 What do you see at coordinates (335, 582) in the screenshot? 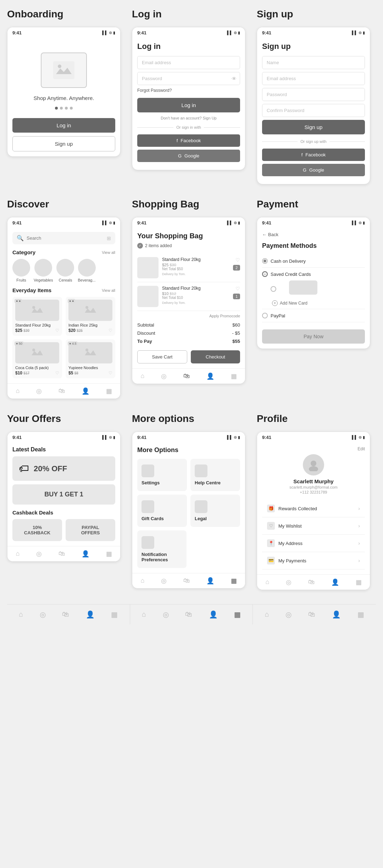
I see `profile-nav-profile: 👤` at bounding box center [335, 582].